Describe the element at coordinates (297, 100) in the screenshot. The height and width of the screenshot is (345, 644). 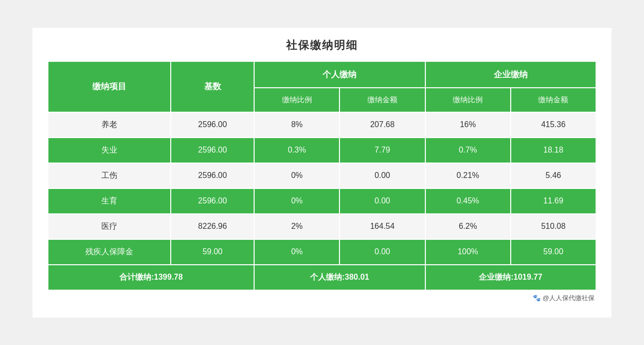
I see `p-ratio-header: 缴纳比例` at that location.